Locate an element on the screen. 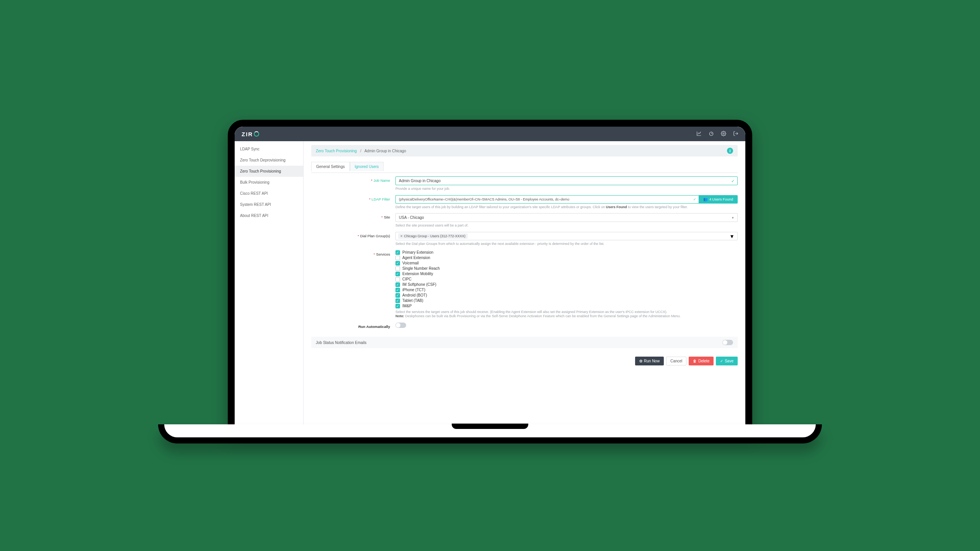  save-button: ✓Save is located at coordinates (727, 361).